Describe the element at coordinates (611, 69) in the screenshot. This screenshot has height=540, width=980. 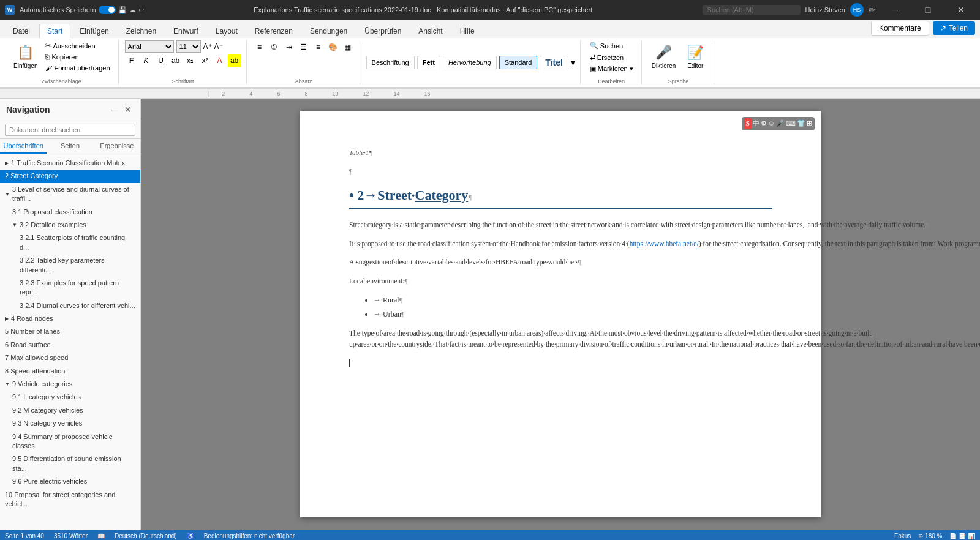
I see `markieren-button: ▣ Markieren ▾` at that location.